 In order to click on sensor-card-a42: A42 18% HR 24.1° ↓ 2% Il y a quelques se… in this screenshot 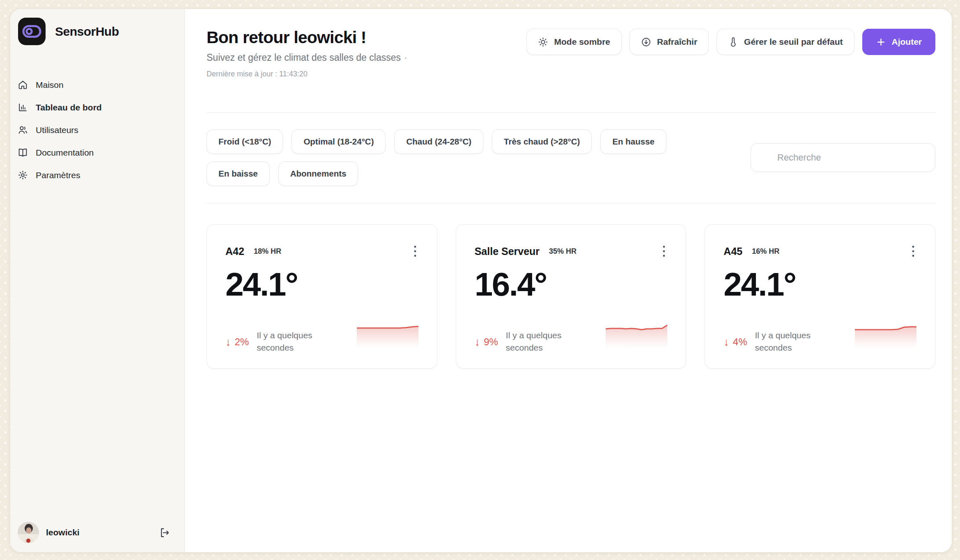, I will do `click(322, 296)`.